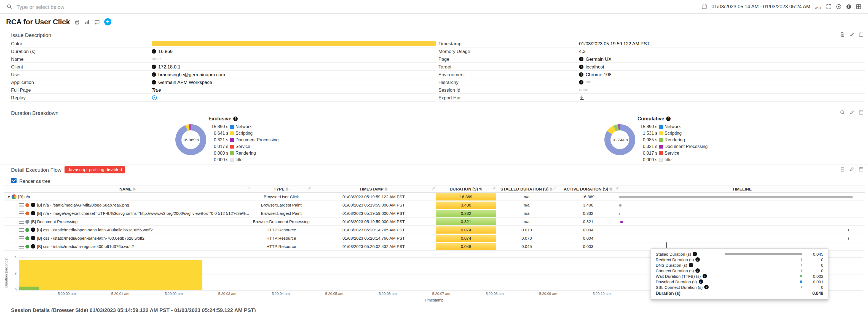 The width and height of the screenshot is (868, 312). Describe the element at coordinates (859, 7) in the screenshot. I see `calendar-grid-icon` at that location.